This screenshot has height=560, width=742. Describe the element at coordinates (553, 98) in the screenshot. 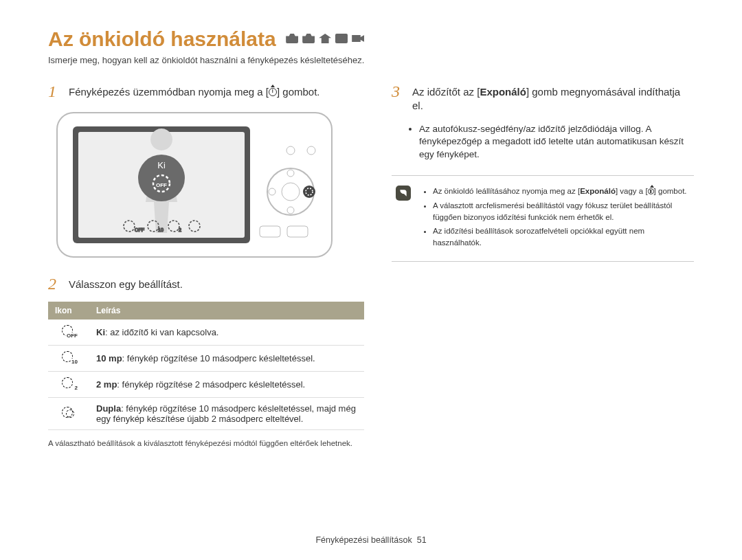

I see `step-text: Az időzítőt az [Exponáló] gomb megnyomás…` at that location.